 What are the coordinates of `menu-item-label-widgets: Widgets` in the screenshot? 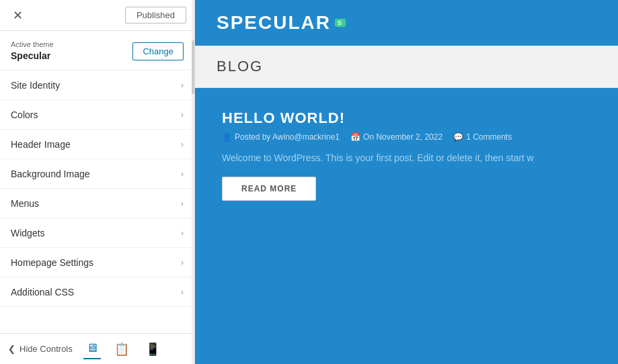 It's located at (28, 233).